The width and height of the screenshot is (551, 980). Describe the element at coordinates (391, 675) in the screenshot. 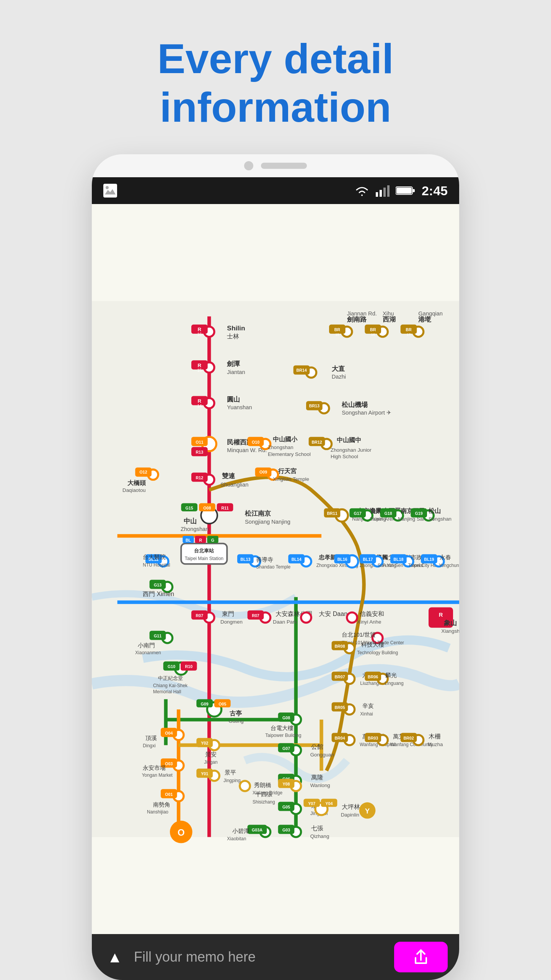

I see `svg-text: 麟光` at that location.